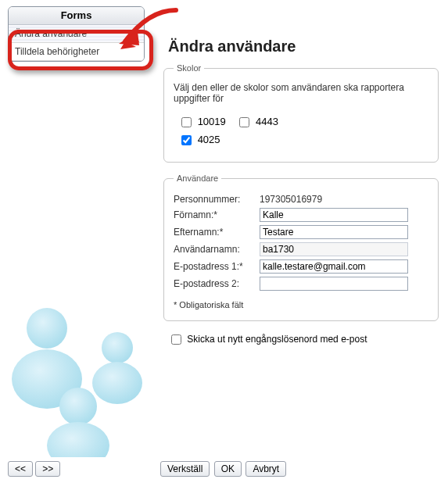 This screenshot has width=448, height=490. Describe the element at coordinates (267, 122) in the screenshot. I see `skola-4443-label: 4443` at that location.